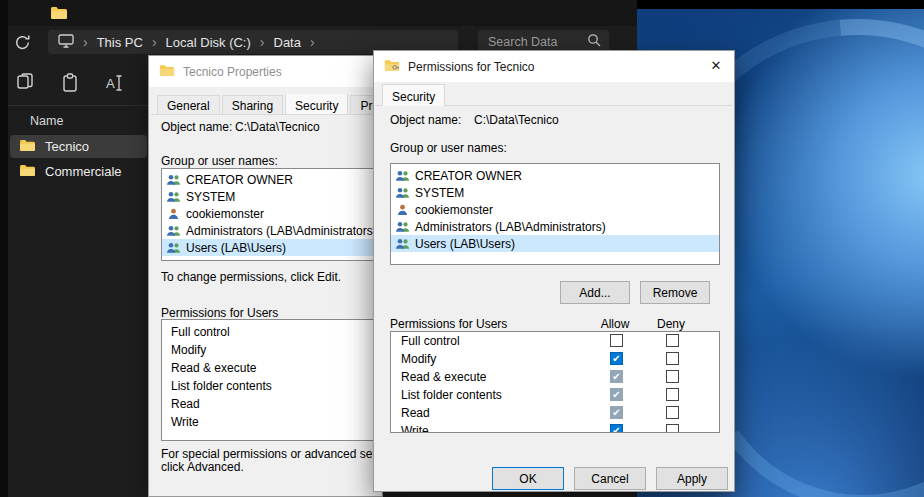  Describe the element at coordinates (538, 42) in the screenshot. I see `search-placeholder: Search Data` at that location.